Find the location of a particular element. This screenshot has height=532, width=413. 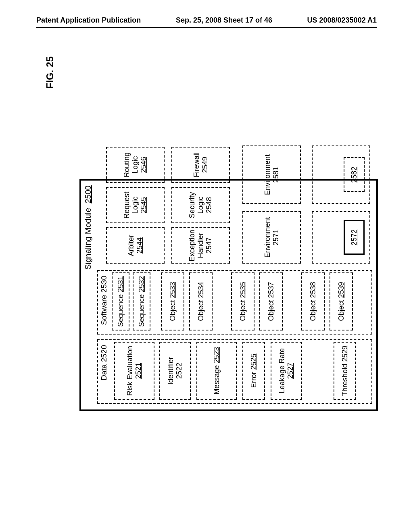

leakage-rate-label: Leakage Rate is located at coordinates (282, 371).